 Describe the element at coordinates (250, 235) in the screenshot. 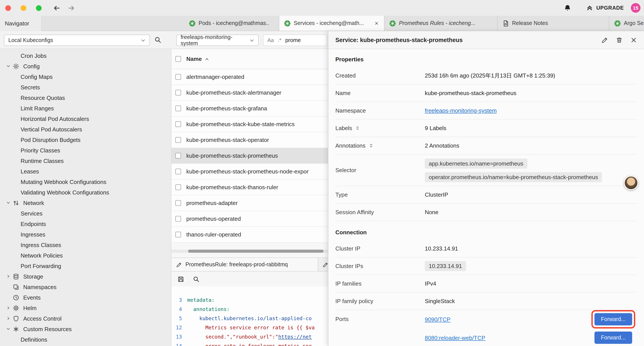

I see `table-row: thanos-ruler-operated` at that location.